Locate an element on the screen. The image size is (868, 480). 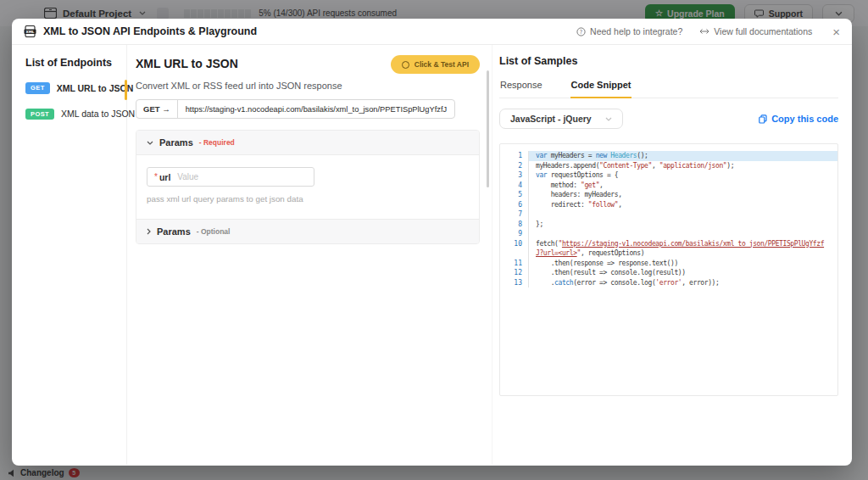
help-link-label: Need help to integrate? is located at coordinates (636, 31).